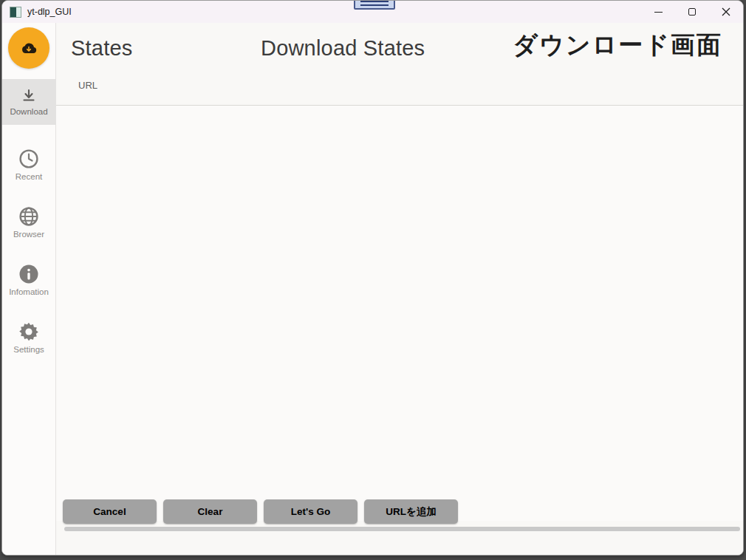 The width and height of the screenshot is (746, 560). What do you see at coordinates (692, 12) in the screenshot?
I see `window-controls` at bounding box center [692, 12].